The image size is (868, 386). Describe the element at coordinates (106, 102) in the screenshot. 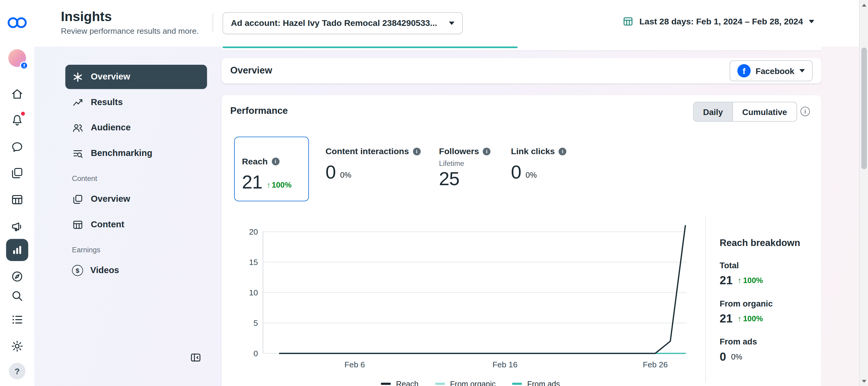

I see `sidebar-item-label: Results` at that location.